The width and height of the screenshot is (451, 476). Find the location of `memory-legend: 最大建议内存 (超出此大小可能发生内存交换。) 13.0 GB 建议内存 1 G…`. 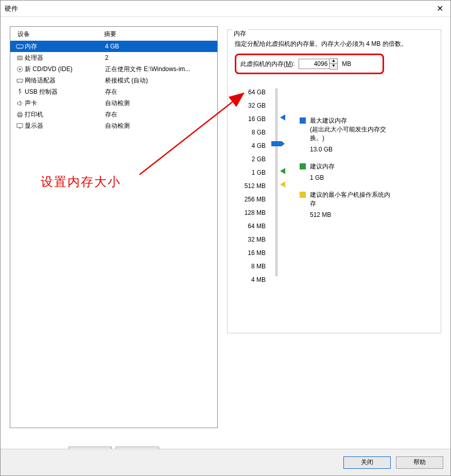

memory-legend: 最大建议内存 (超出此大小可能发生内存交换。) 13.0 GB 建议内存 1 G… is located at coordinates (346, 186).